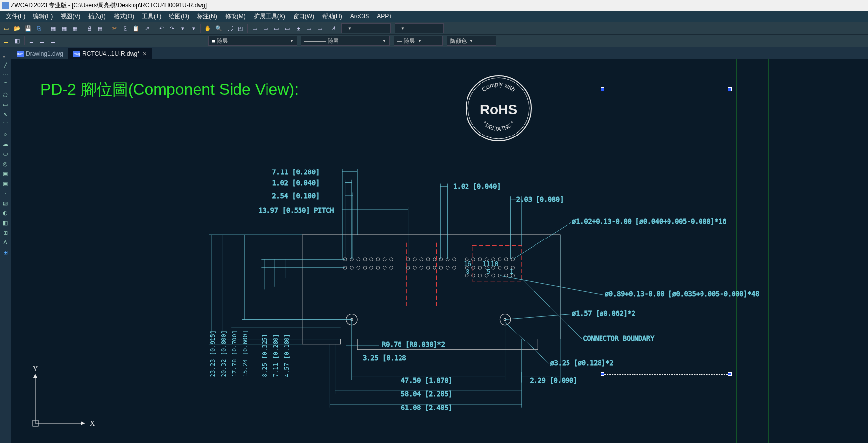 Image resolution: width=868 pixels, height=443 pixels. I want to click on redo-drop-icon: ▾, so click(194, 28).